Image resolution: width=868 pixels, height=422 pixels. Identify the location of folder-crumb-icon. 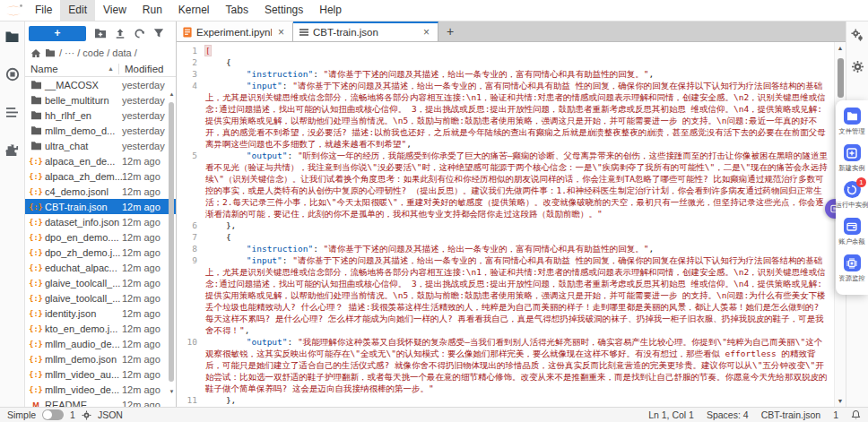
(50, 53).